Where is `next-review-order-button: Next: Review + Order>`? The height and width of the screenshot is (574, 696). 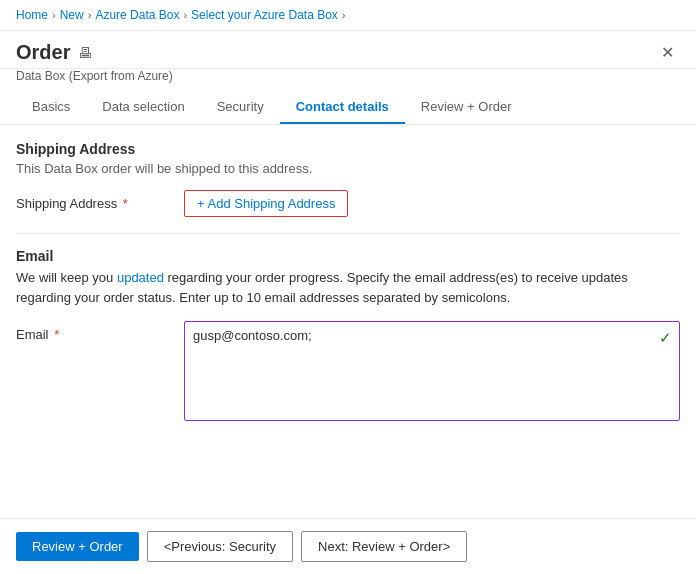
next-review-order-button: Next: Review + Order> is located at coordinates (384, 546).